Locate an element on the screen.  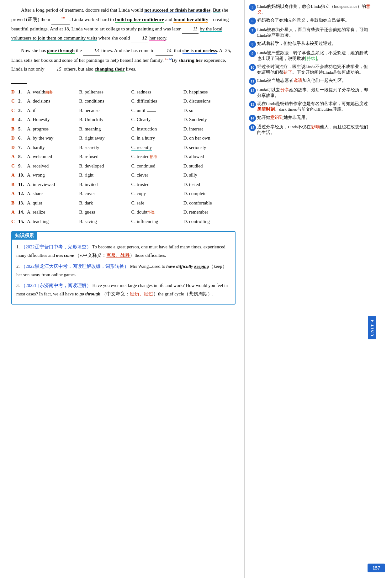
mcq-choices-2: A. decisions B. conditions C. difficulti… is located at coordinates (131, 101).